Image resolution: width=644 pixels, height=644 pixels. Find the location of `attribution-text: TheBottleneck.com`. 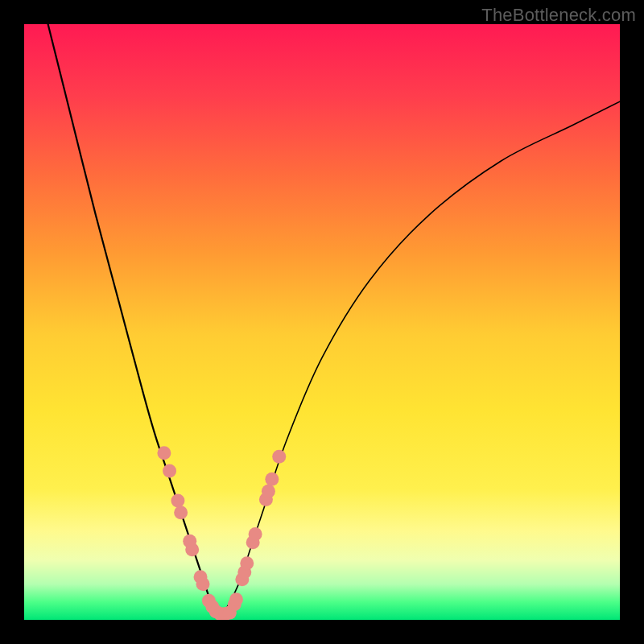

attribution-text: TheBottleneck.com is located at coordinates (559, 15).